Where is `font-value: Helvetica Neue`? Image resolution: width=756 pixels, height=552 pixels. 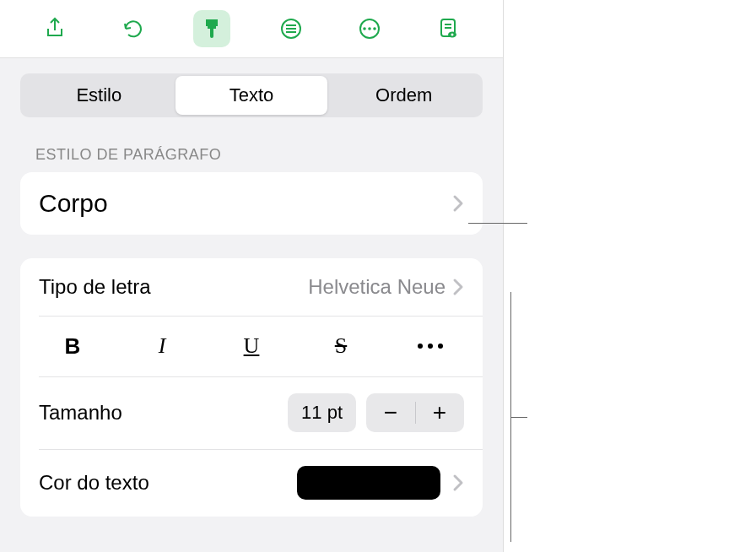 font-value: Helvetica Neue is located at coordinates (380, 287).